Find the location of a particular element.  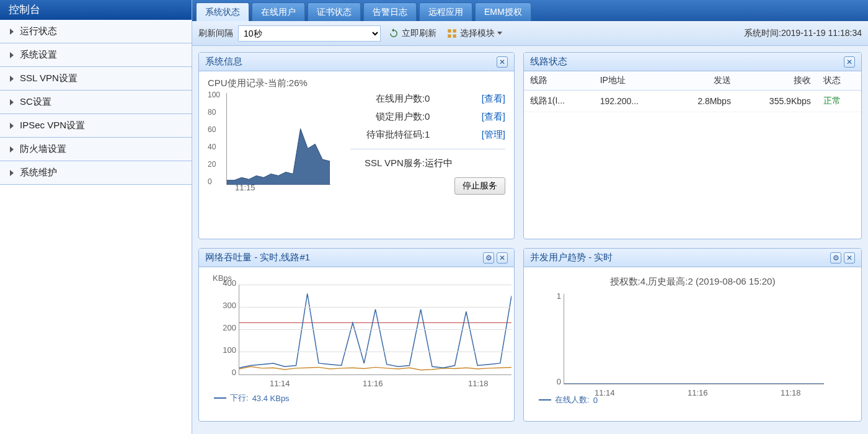

ssl-service-label: SSL VPN服务: is located at coordinates (388, 164).